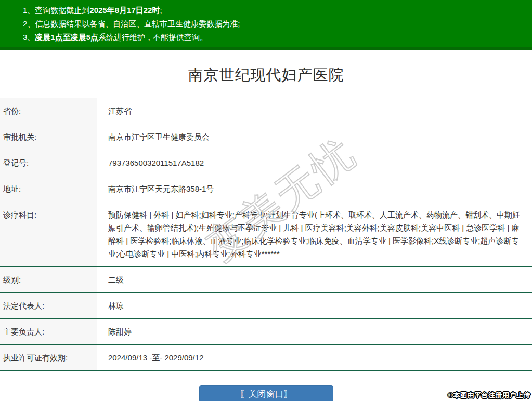 Image resolution: width=532 pixels, height=401 pixels. Describe the element at coordinates (275, 37) in the screenshot. I see `notice-line-3: 3、凌晨1点至凌晨5点系统进行维护，不能提供查询。` at that location.